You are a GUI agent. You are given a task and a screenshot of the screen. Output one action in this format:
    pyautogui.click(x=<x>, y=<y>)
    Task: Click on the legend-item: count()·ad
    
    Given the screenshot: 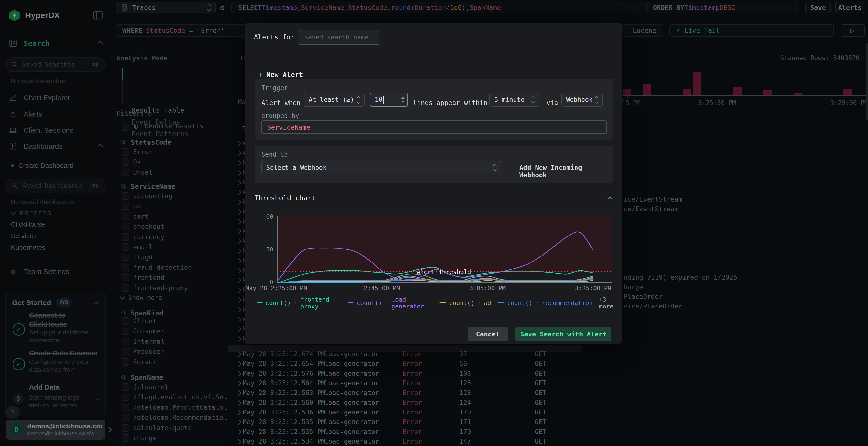 What is the action you would take?
    pyautogui.click(x=465, y=303)
    